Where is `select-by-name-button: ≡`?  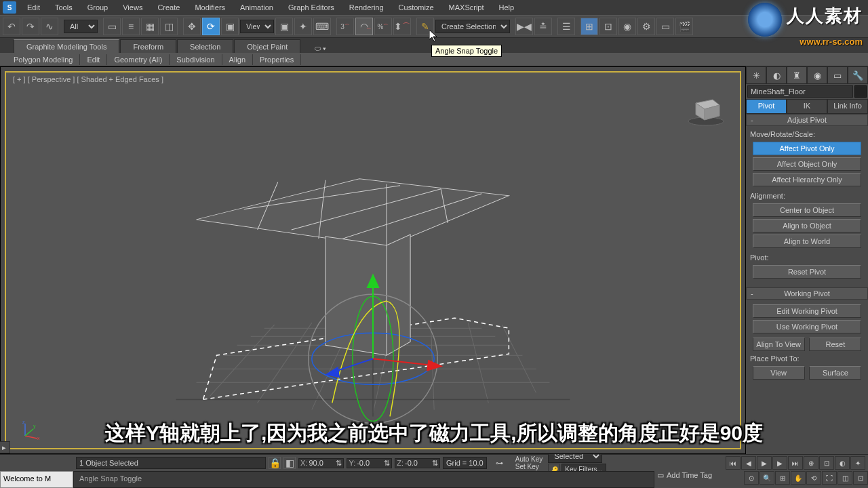
select-by-name-button: ≡ is located at coordinates (131, 26).